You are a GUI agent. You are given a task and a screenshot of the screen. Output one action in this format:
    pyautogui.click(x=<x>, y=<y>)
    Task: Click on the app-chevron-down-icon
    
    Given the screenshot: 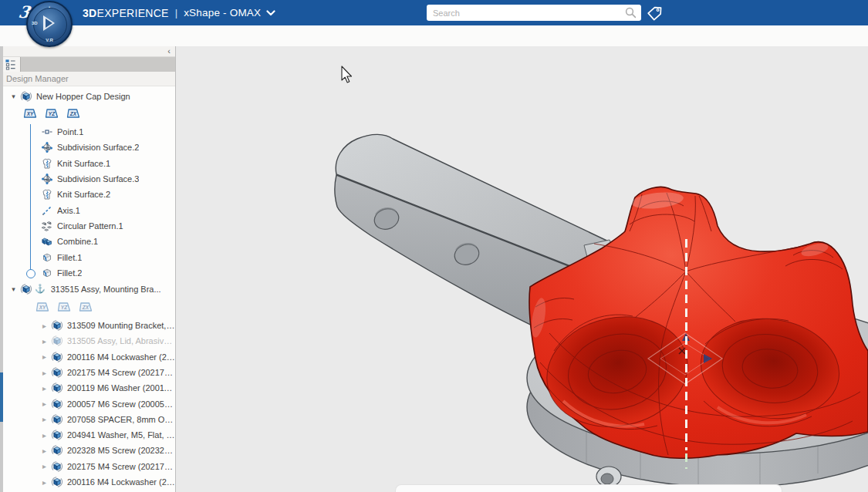 What is the action you would take?
    pyautogui.click(x=271, y=13)
    